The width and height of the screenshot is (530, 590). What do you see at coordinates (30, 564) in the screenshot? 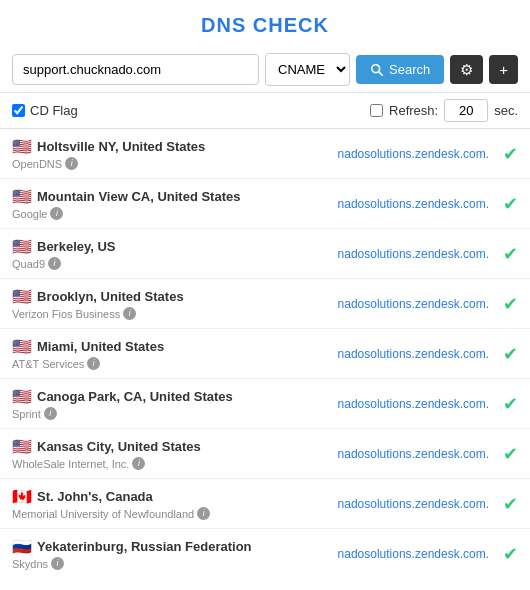
I see `provider-name: Skydns` at bounding box center [30, 564].